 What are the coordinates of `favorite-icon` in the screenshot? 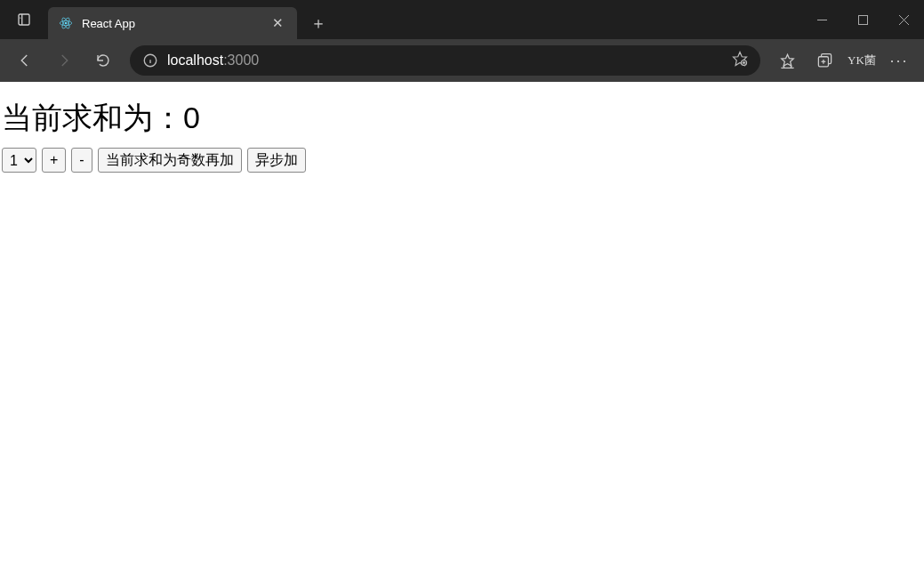 It's located at (740, 60).